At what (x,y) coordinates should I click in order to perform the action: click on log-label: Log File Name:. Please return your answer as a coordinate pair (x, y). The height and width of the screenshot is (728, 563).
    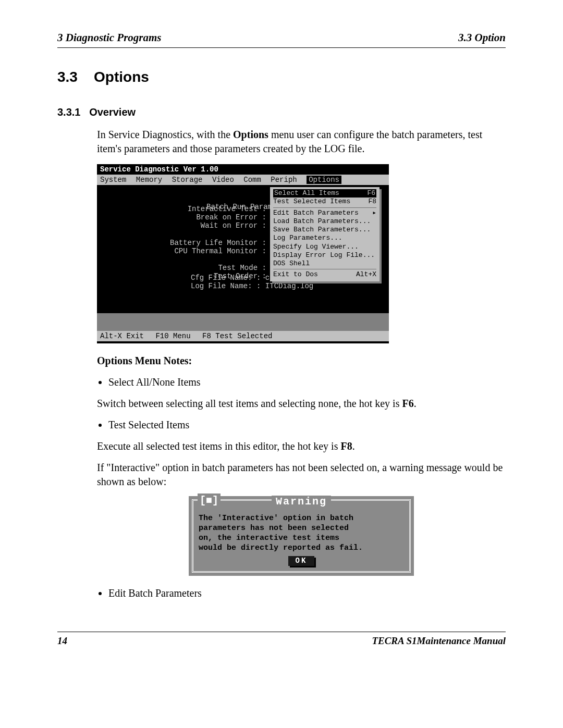
    Looking at the image, I should click on (222, 286).